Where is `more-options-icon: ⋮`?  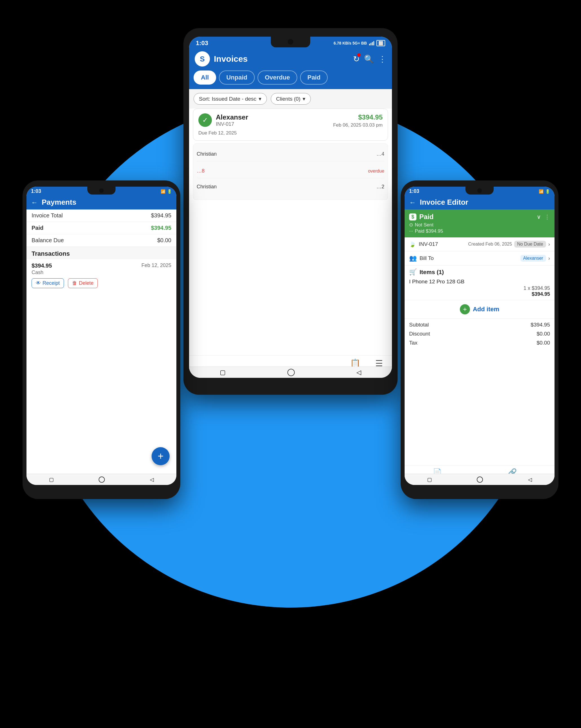 more-options-icon: ⋮ is located at coordinates (547, 217).